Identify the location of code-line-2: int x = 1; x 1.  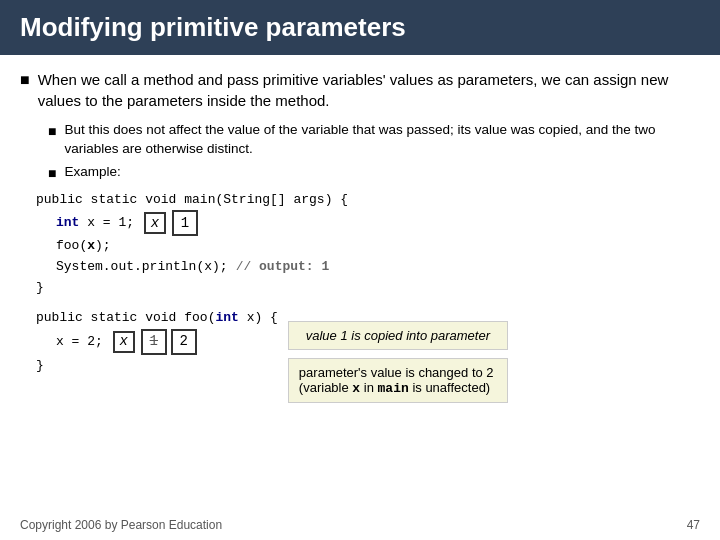
(370, 223).